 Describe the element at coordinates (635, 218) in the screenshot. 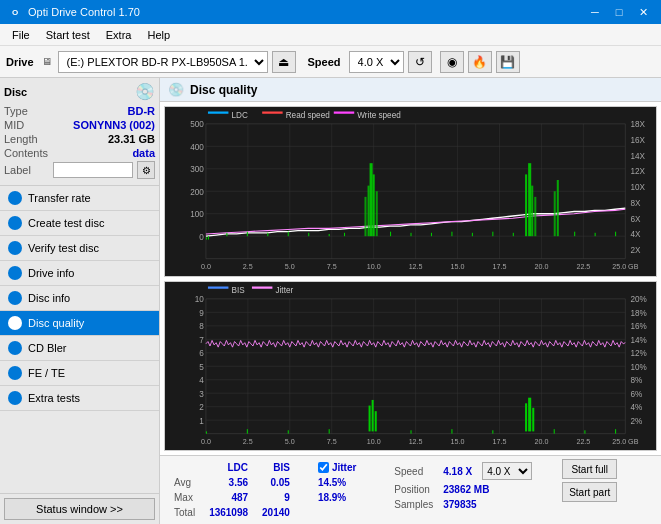

I see `svg-text: 6X` at that location.